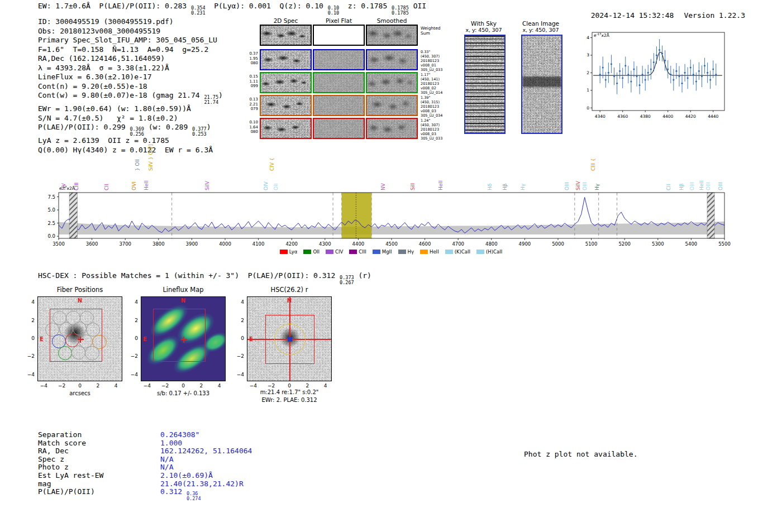 The height and width of the screenshot is (532, 782). I want to click on catalog-position-marker, so click(290, 339).